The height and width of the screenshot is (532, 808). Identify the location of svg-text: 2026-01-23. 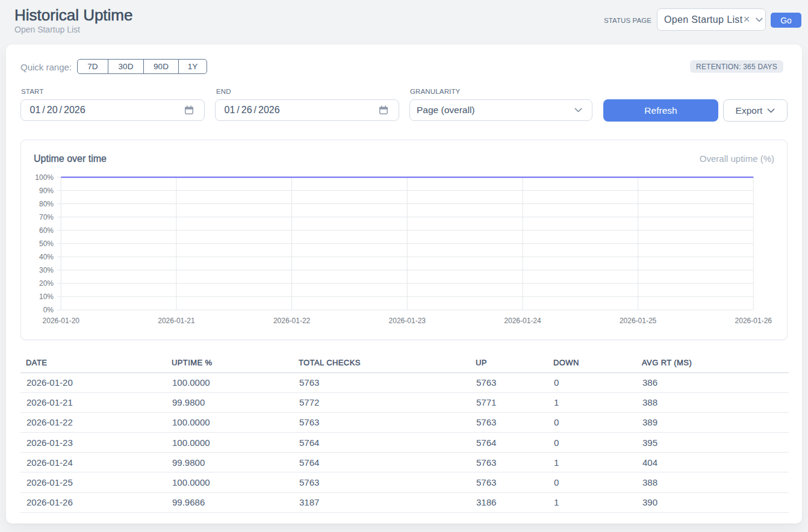
(408, 321).